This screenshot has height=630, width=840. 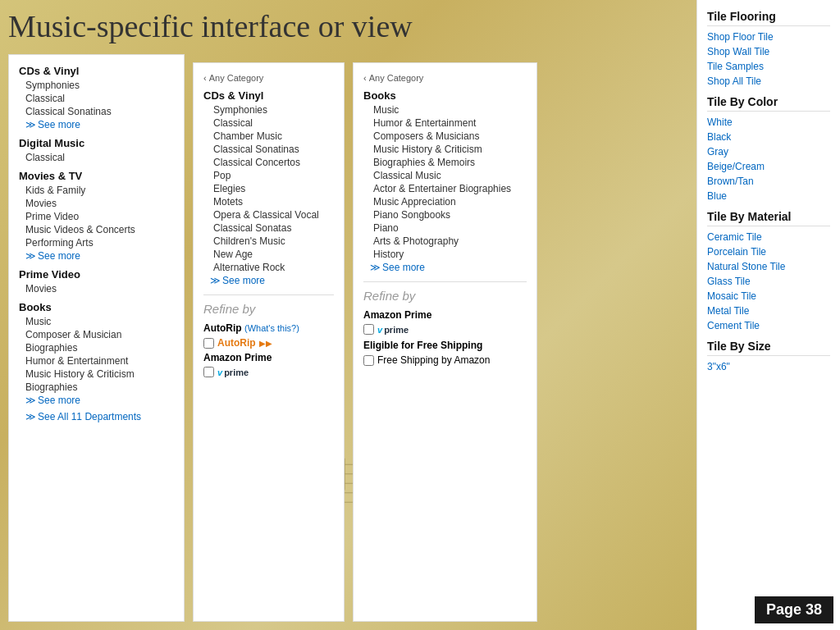 I want to click on prime-checkbox-row: vprime, so click(x=269, y=372).